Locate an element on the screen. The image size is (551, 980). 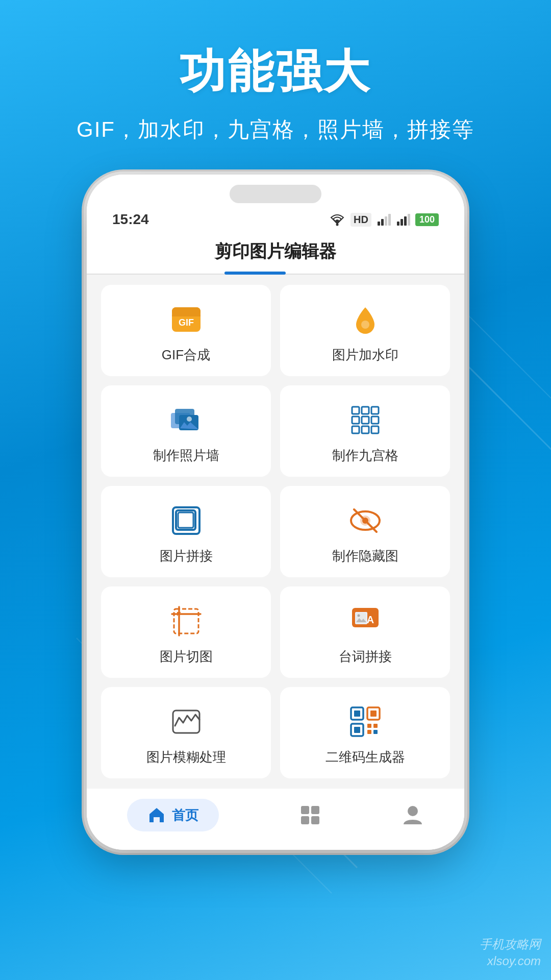
feature-gif: GIF GIF合成 is located at coordinates (186, 331).